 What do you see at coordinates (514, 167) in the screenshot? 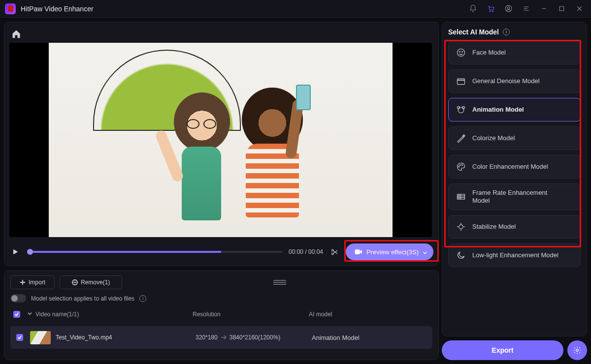
I see `model-color-enhance: Color Enhancement Model` at bounding box center [514, 167].